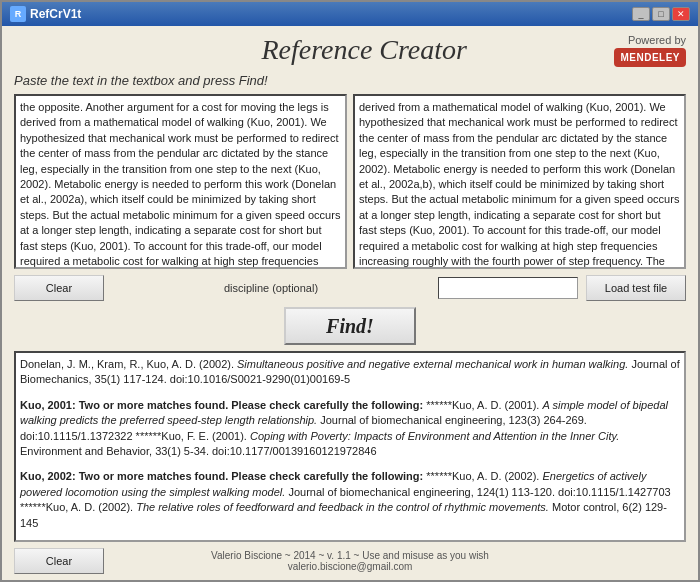  What do you see at coordinates (661, 14) in the screenshot?
I see `maximize-button: □` at bounding box center [661, 14].